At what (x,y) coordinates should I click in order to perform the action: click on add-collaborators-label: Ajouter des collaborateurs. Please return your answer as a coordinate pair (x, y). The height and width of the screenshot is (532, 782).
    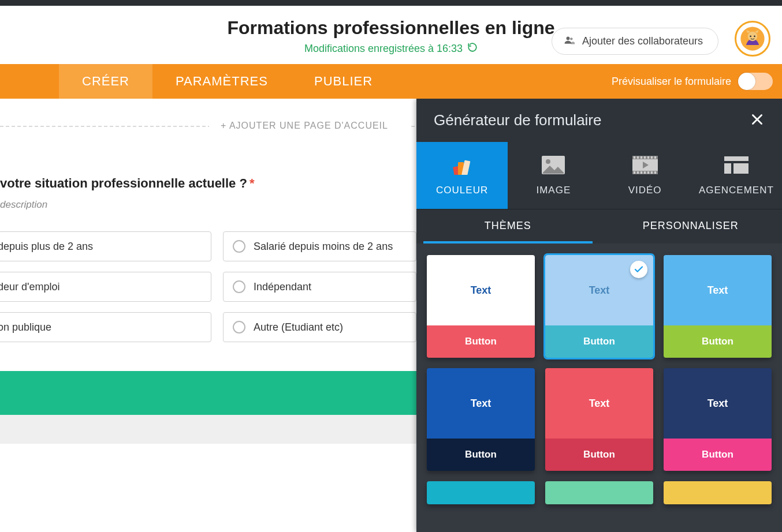
    Looking at the image, I should click on (642, 42).